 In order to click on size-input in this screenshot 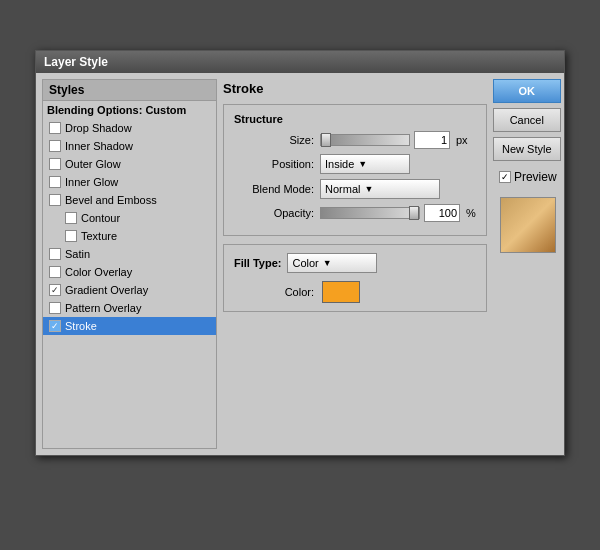, I will do `click(432, 140)`.